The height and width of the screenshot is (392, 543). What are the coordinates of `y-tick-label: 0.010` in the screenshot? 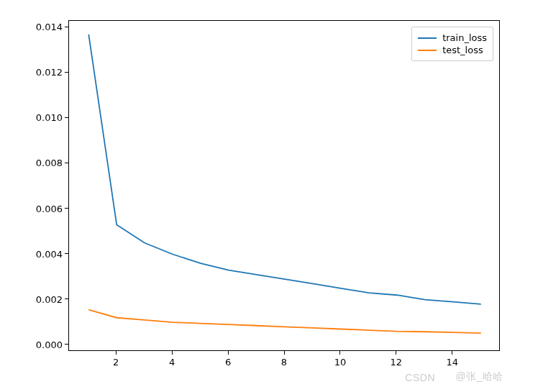 It's located at (48, 118).